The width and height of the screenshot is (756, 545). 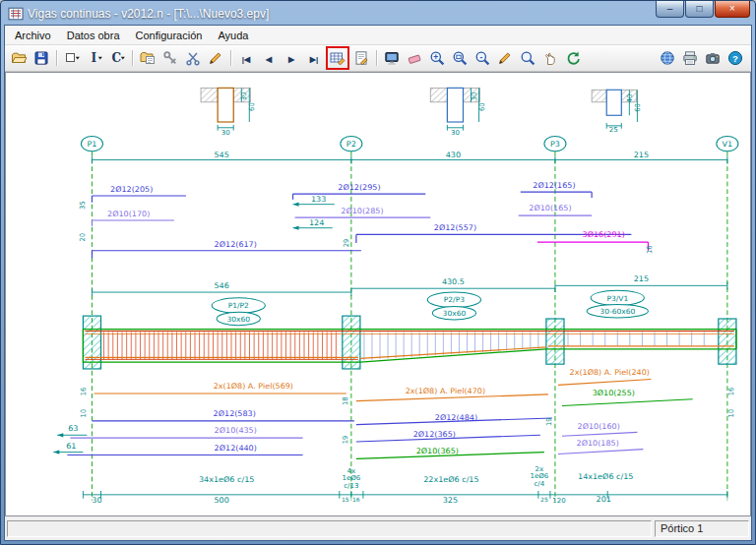 What do you see at coordinates (453, 155) in the screenshot?
I see `drawing-text: 430` at bounding box center [453, 155].